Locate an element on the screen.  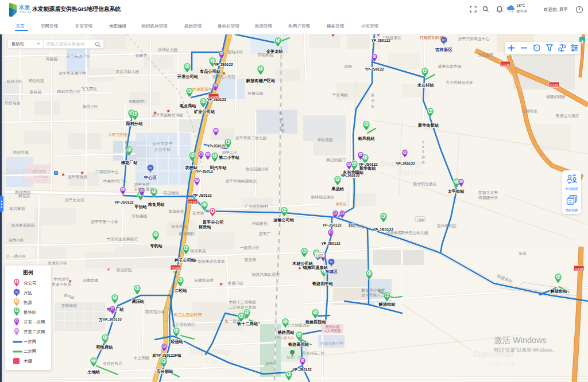
svg-text: 矿业公司站 is located at coordinates (204, 111).